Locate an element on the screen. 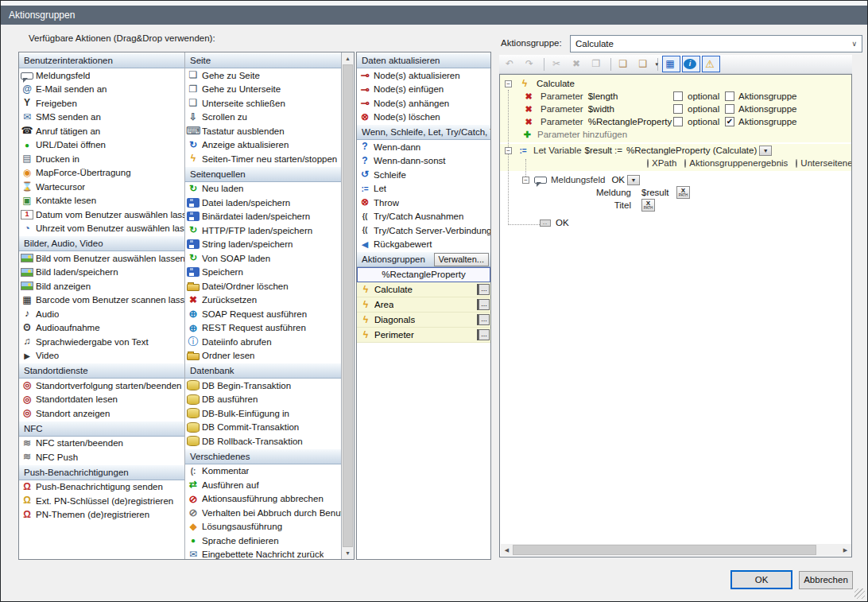  list-item: Meldungsfeld is located at coordinates (102, 76).